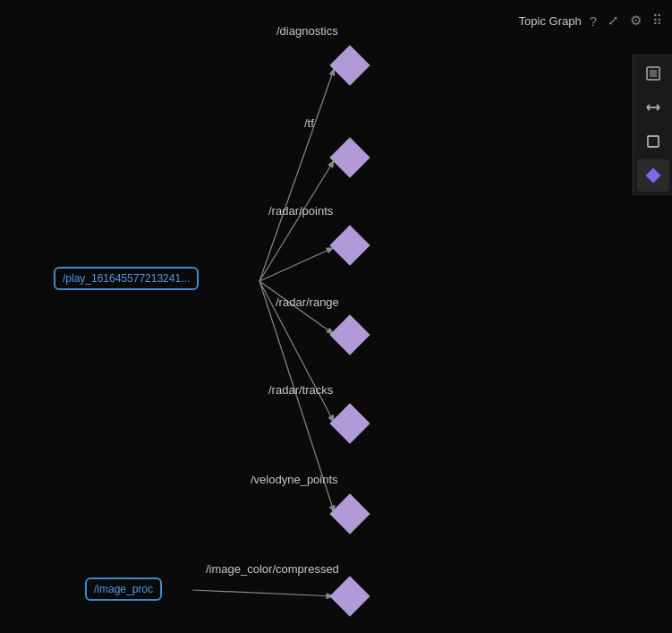 The width and height of the screenshot is (672, 633). What do you see at coordinates (349, 423) in the screenshot?
I see `topic-node-radar-tracks` at bounding box center [349, 423].